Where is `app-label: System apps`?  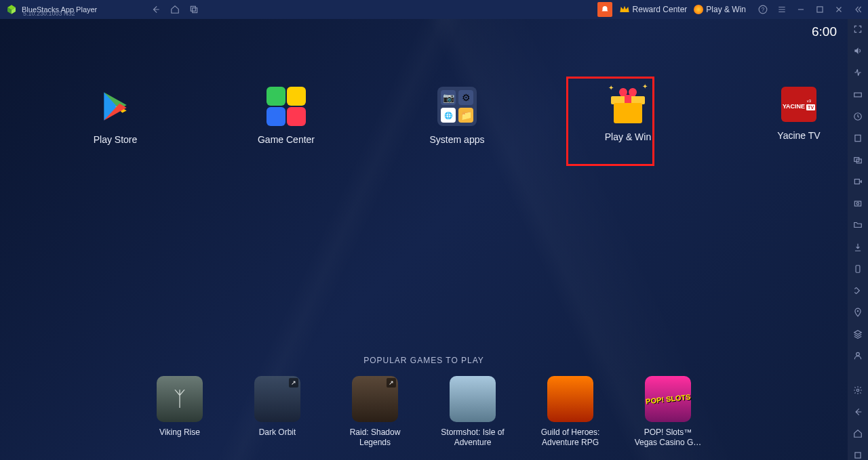 app-label: System apps is located at coordinates (457, 140).